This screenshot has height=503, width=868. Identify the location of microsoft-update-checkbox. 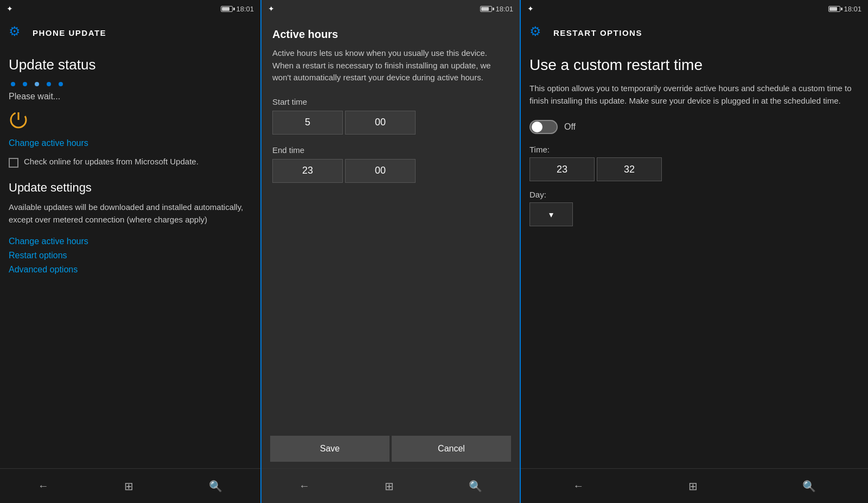
(14, 163).